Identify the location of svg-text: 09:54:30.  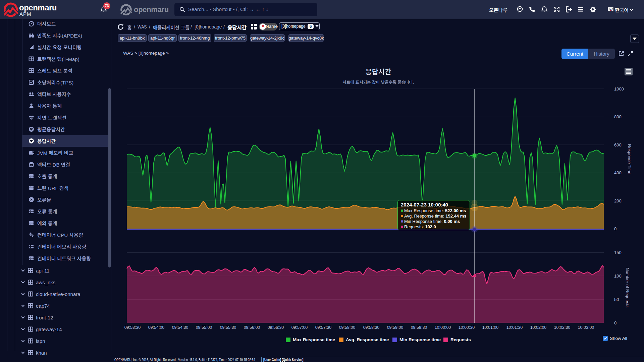
(180, 327).